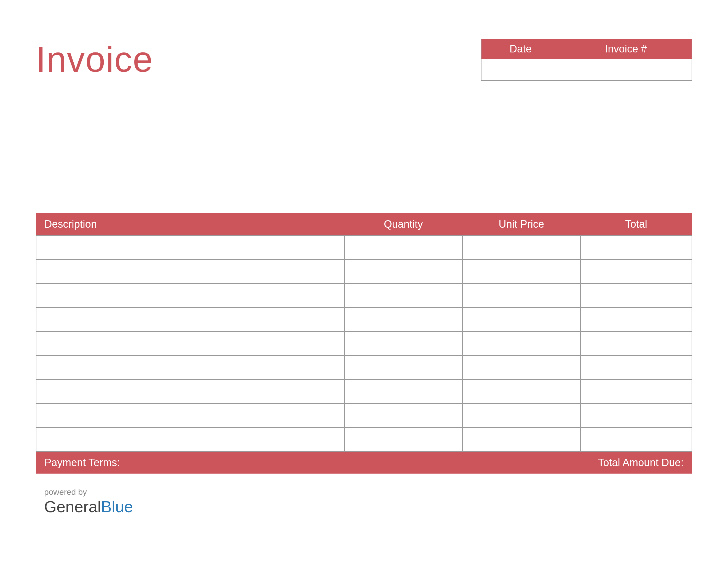 This screenshot has height=563, width=728. Describe the element at coordinates (73, 507) in the screenshot. I see `brand-part-general: General` at that location.